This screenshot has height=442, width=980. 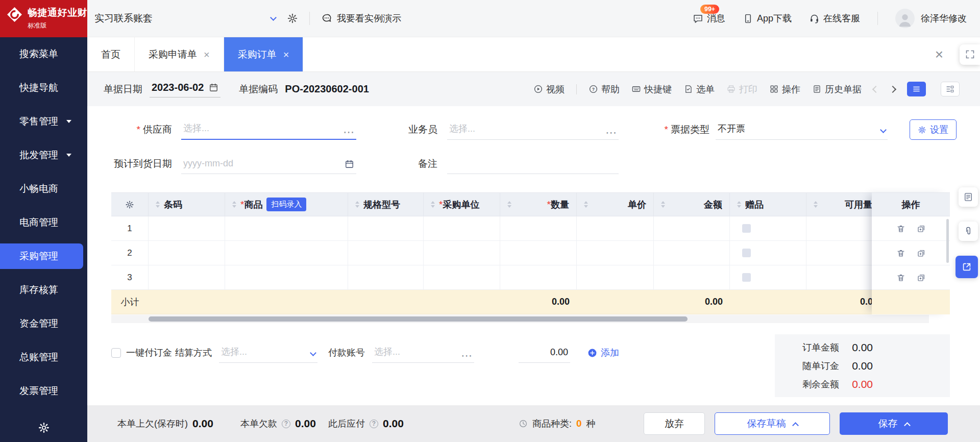 I want to click on messages-button: 消息 99+, so click(x=709, y=18).